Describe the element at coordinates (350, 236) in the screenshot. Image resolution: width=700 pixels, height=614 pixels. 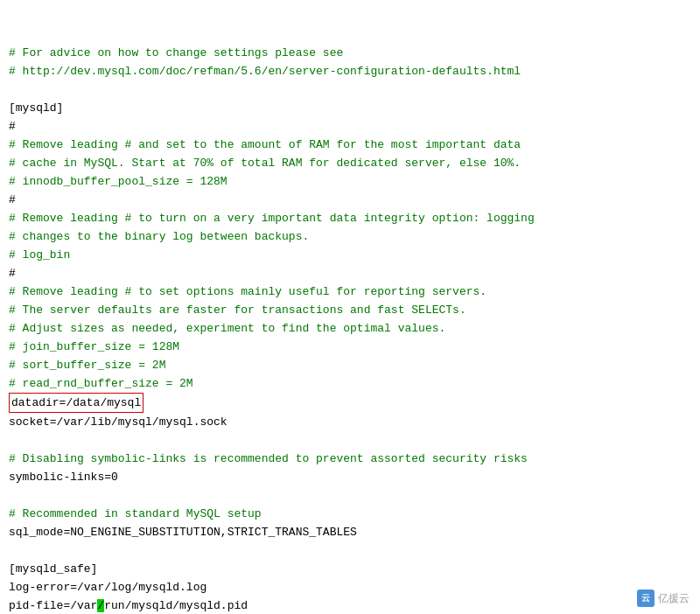
I see `code-line: # changes to the binary log between back…` at that location.